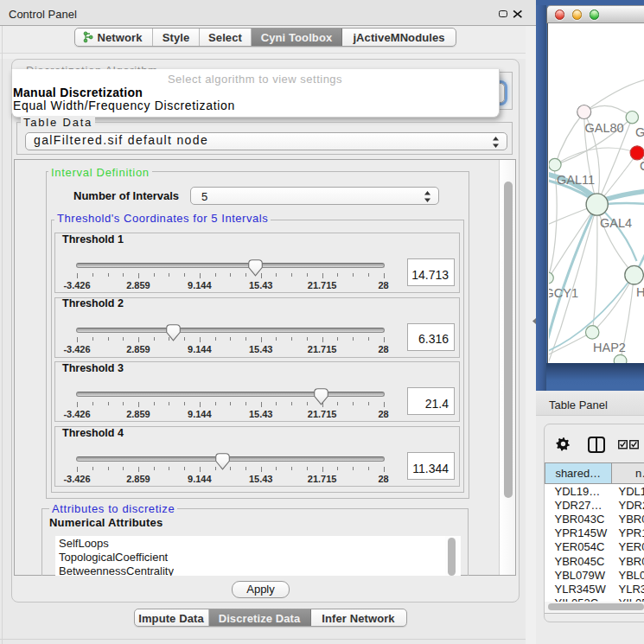  Describe the element at coordinates (640, 132) in the screenshot. I see `svg-text: G.` at that location.